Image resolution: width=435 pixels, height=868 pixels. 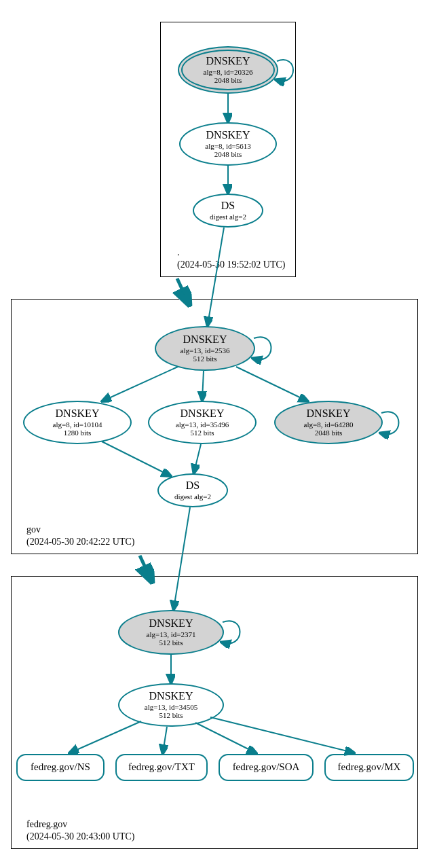 I want to click on node-sub1: alg=13, id=34505, so click(x=171, y=708).